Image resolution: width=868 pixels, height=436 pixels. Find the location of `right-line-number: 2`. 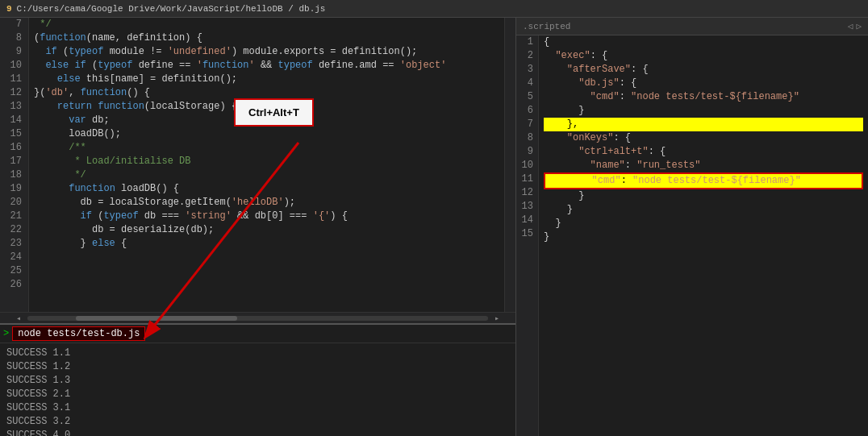

right-line-number: 2 is located at coordinates (528, 56).